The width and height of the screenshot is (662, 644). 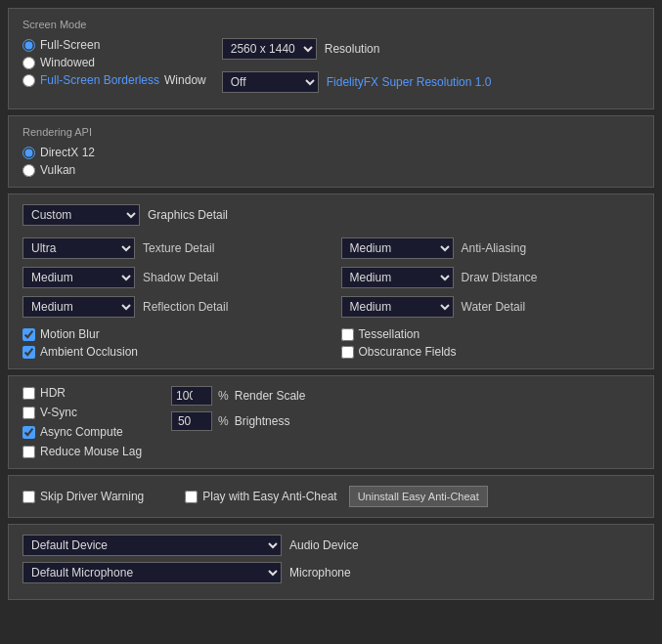 What do you see at coordinates (331, 422) in the screenshot?
I see `render-section: HDR V-Sync Async Compute Reduce Mouse La…` at bounding box center [331, 422].